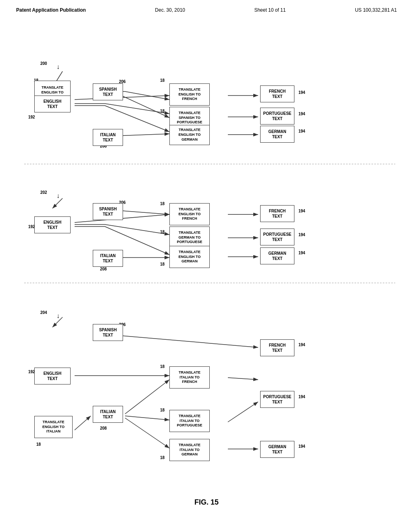 This screenshot has width=413, height=532. Describe the element at coordinates (162, 458) in the screenshot. I see `label-18-d3-3: 18` at that location.